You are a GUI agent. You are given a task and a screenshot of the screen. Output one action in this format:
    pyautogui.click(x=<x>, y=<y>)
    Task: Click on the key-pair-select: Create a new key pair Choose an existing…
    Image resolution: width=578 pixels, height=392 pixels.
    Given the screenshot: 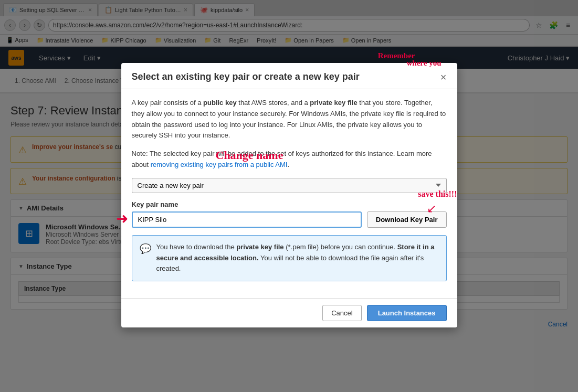 What is the action you would take?
    pyautogui.click(x=289, y=186)
    